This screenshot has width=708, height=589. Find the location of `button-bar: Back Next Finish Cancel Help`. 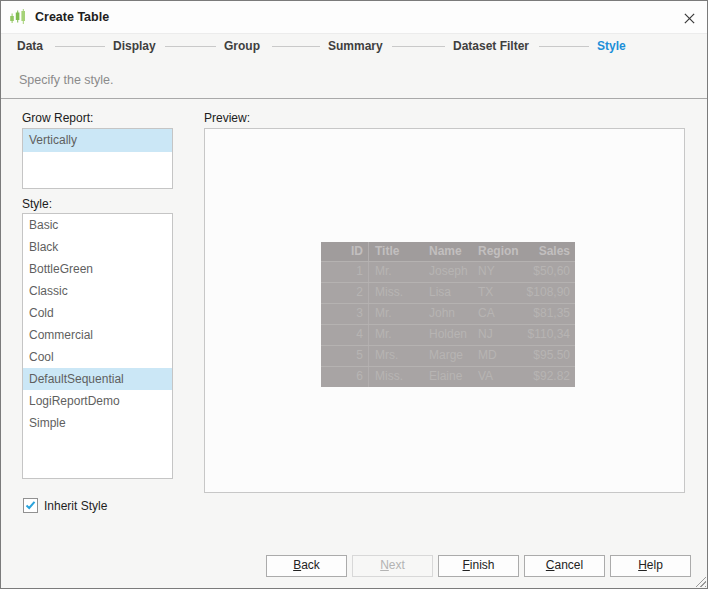

button-bar: Back Next Finish Cancel Help is located at coordinates (478, 566).